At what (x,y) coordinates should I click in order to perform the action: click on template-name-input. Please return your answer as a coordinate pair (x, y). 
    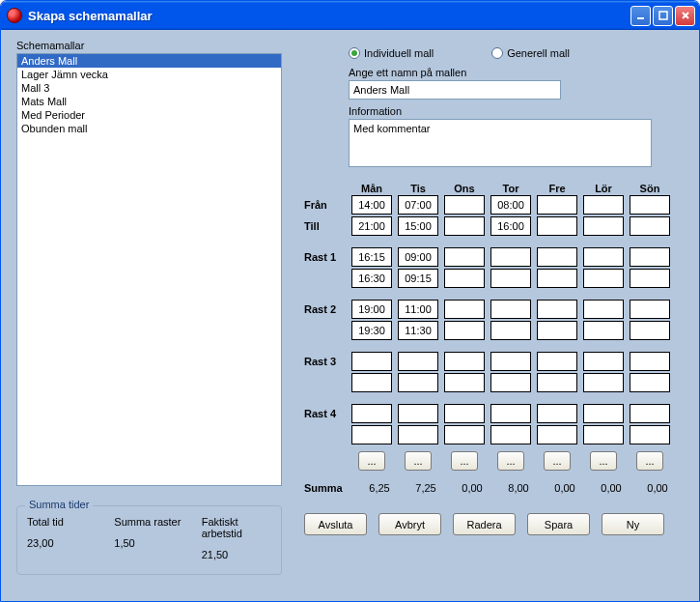
    Looking at the image, I should click on (455, 90).